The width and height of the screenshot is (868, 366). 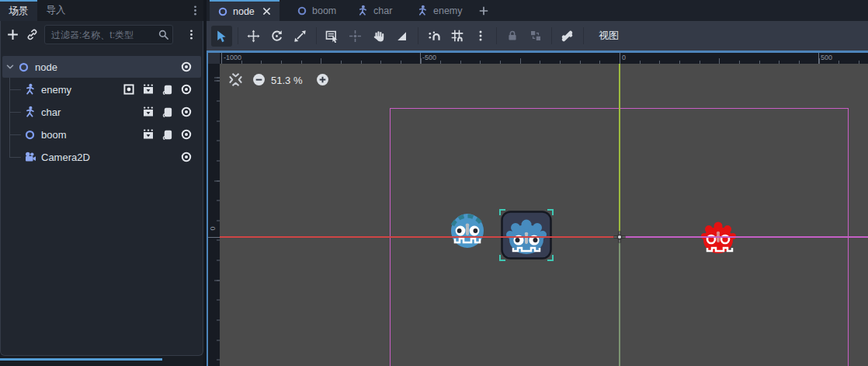 I want to click on sprite-char-selected, so click(x=526, y=235).